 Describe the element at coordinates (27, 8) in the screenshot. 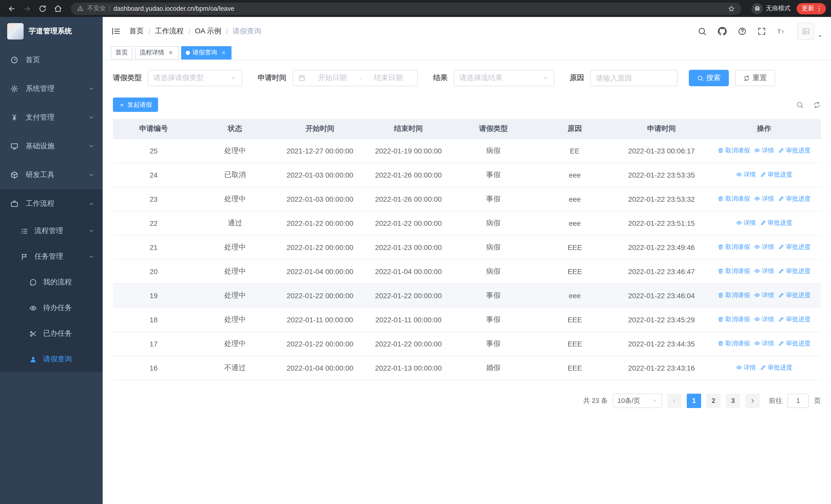

I see `browser-forward-button` at that location.